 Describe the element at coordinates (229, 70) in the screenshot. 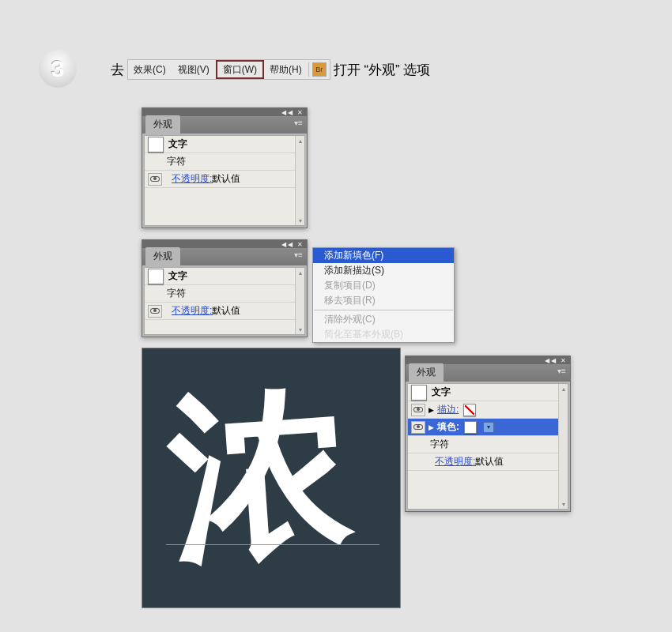

I see `menubar: 效果(C) 视图(V) 窗口(W) 帮助(H) Br` at that location.